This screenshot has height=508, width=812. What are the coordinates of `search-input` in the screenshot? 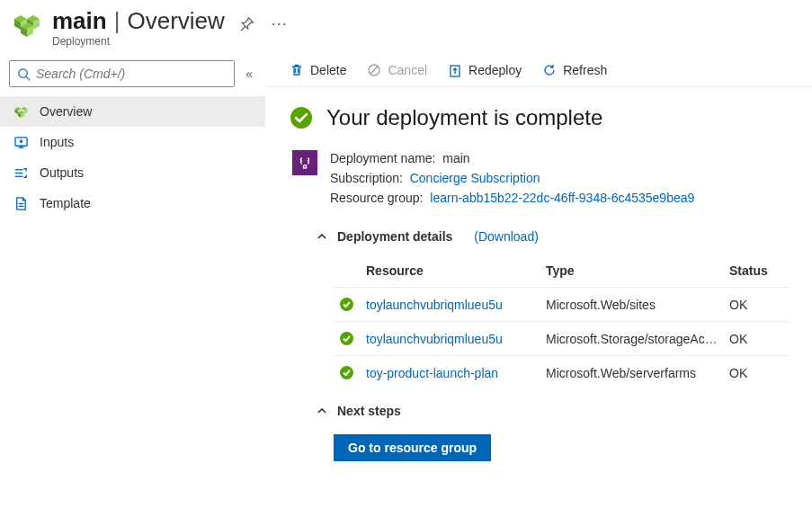 It's located at (131, 74).